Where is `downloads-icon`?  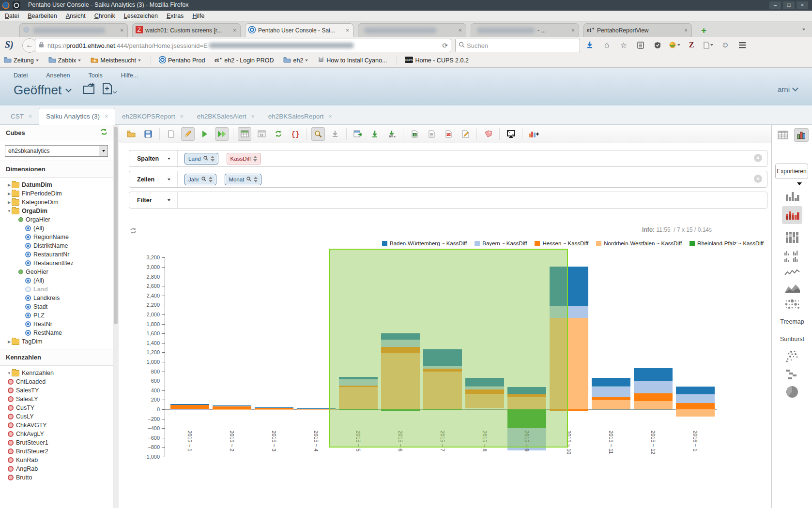 downloads-icon is located at coordinates (590, 45).